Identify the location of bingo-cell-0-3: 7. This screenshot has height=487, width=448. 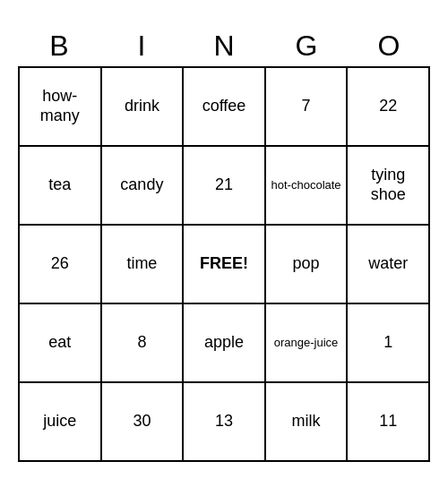
(307, 107).